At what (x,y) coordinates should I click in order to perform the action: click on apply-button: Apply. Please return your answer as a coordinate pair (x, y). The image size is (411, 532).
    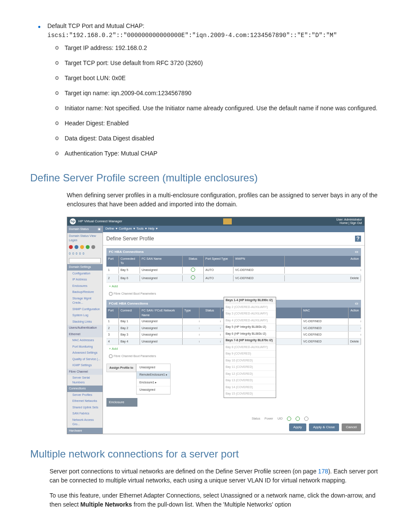
    Looking at the image, I should click on (298, 427).